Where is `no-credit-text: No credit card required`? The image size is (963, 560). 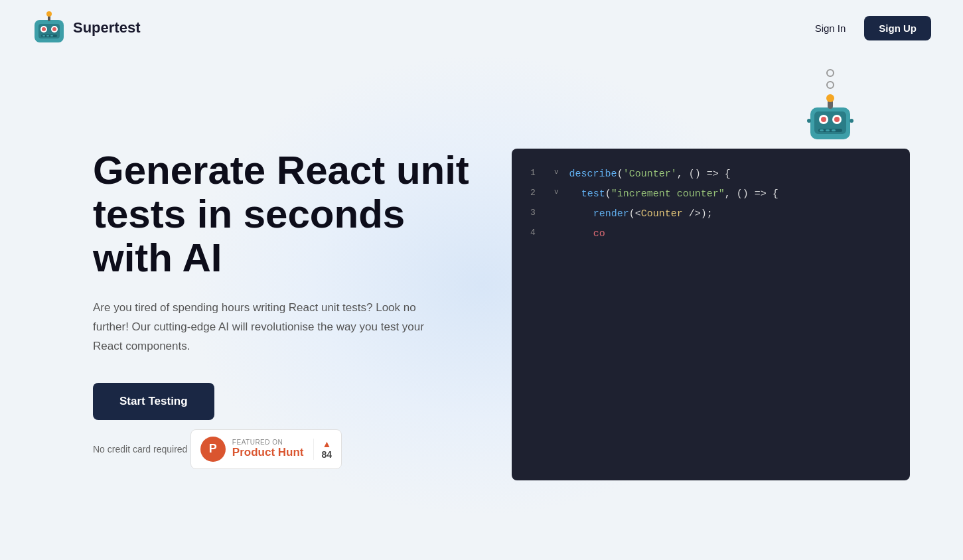 no-credit-text: No credit card required is located at coordinates (140, 449).